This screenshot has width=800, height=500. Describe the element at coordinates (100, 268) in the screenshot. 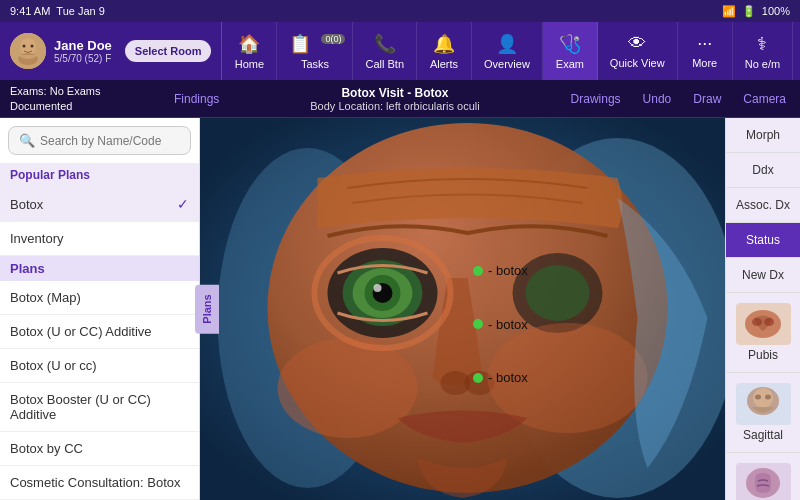

I see `plans-header: Plans` at that location.